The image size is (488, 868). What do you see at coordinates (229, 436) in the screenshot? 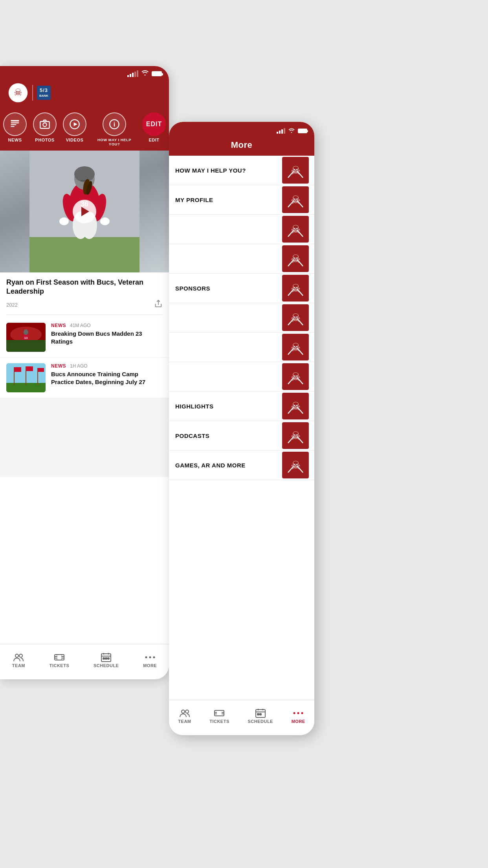
I see `more-item-podcasts-label: PODCASTS` at bounding box center [229, 436].